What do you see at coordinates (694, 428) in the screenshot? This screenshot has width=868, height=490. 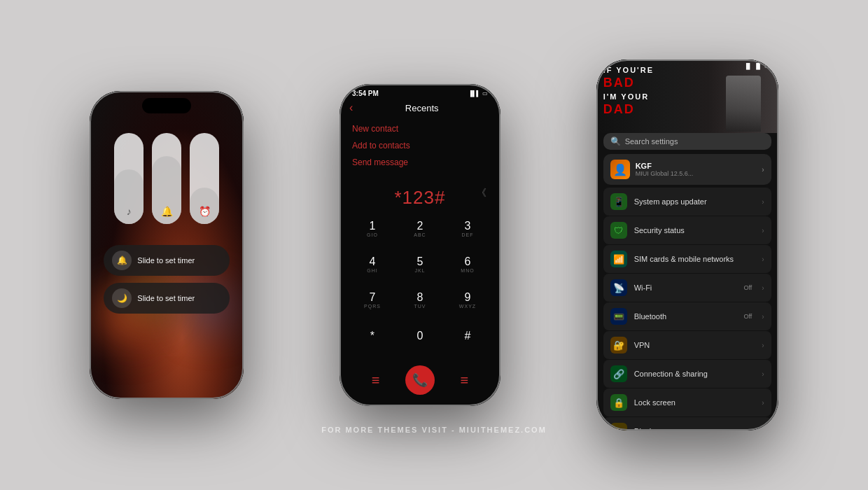 I see `display-label: Display` at bounding box center [694, 428].